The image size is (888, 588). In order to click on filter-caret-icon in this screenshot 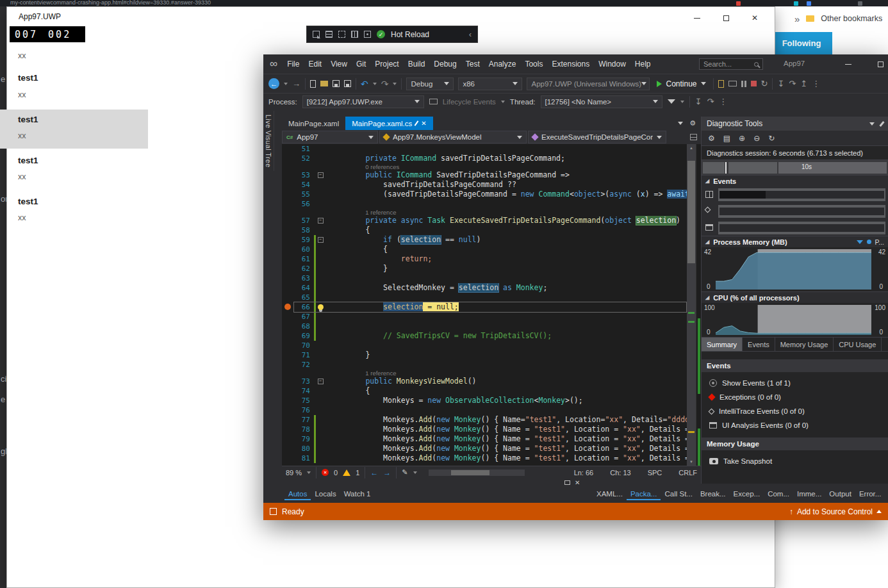, I will do `click(682, 102)`.